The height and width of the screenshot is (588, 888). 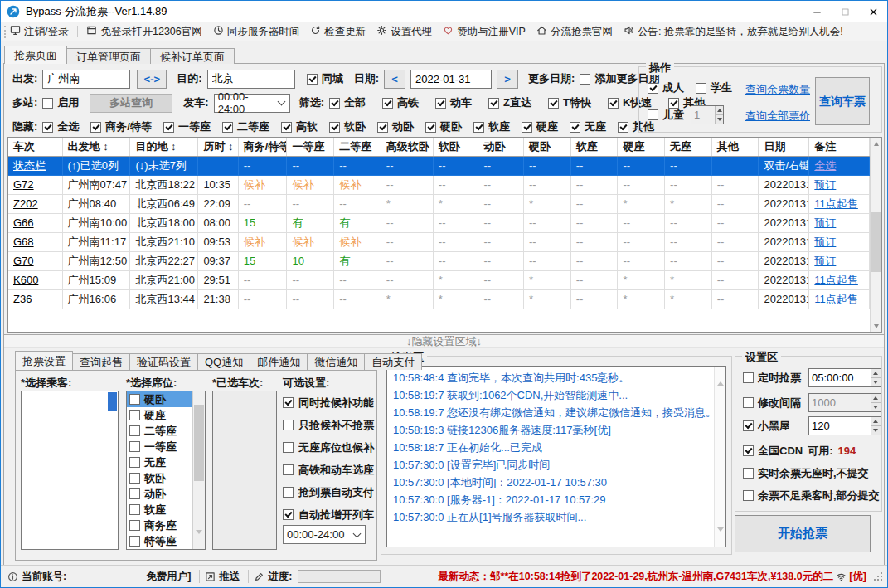 What do you see at coordinates (444, 127) in the screenshot?
I see `hide-checkbox-7: 硬卧` at bounding box center [444, 127].